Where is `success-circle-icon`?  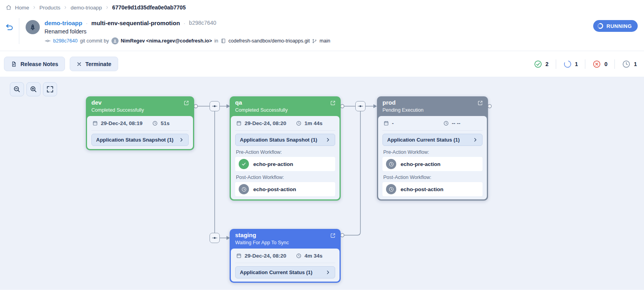 success-circle-icon is located at coordinates (538, 64).